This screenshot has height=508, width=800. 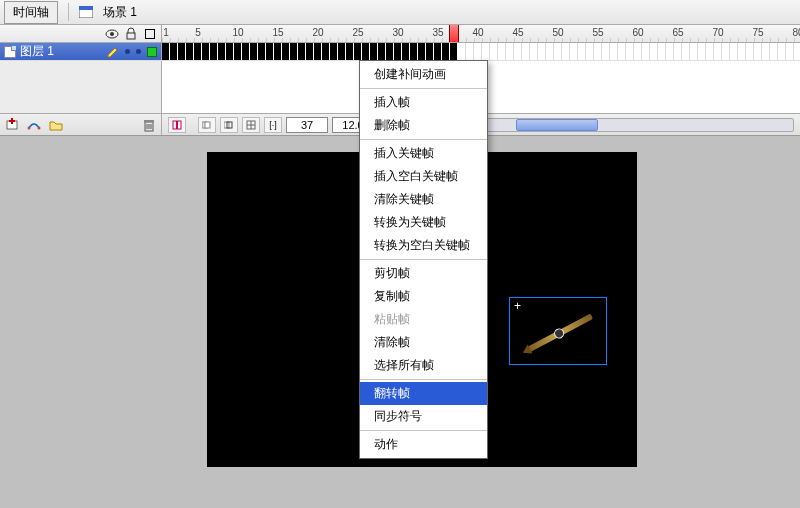 I want to click on trash-icon, so click(x=149, y=125).